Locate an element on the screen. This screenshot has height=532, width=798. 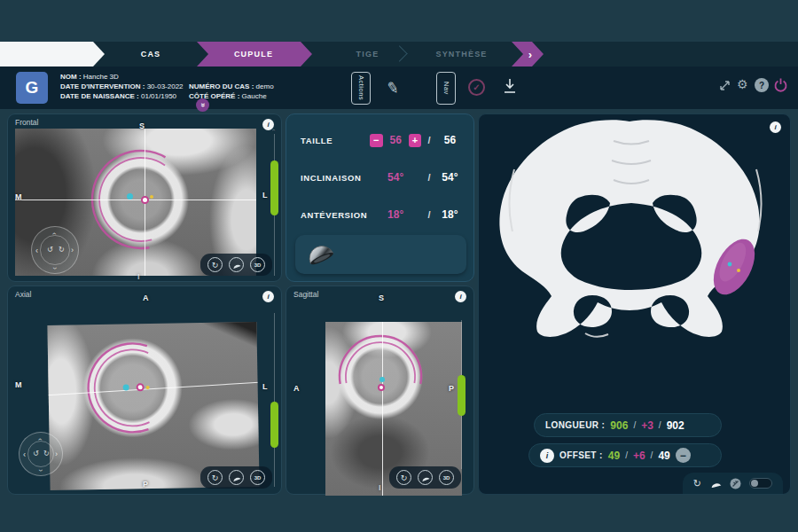
axial-view-panel: Axial i A M L P › › › › ↺ ↻ ↻ is located at coordinates (145, 390).